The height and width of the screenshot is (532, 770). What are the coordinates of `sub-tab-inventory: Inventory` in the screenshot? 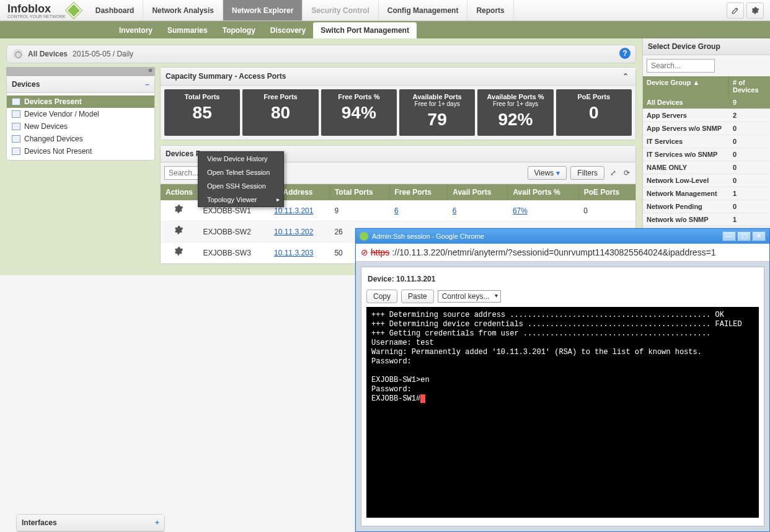 It's located at (136, 30).